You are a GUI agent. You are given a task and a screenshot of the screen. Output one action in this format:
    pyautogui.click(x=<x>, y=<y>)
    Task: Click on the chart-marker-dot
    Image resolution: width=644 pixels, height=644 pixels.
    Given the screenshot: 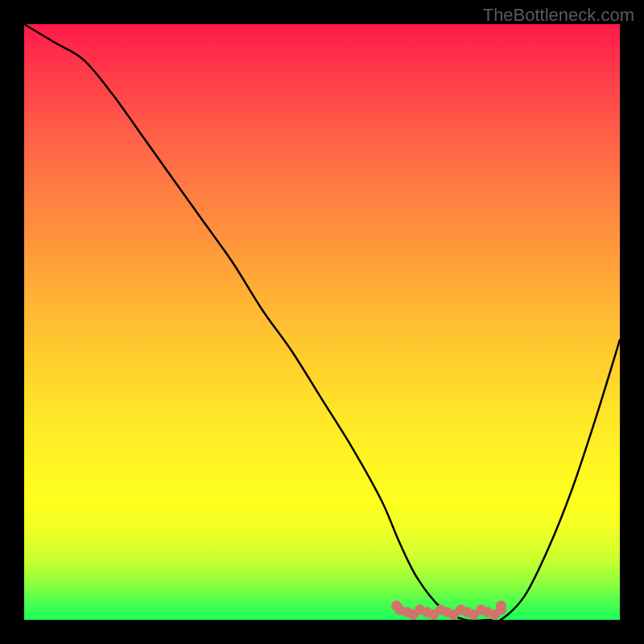 What is the action you would take?
    pyautogui.click(x=501, y=605)
    